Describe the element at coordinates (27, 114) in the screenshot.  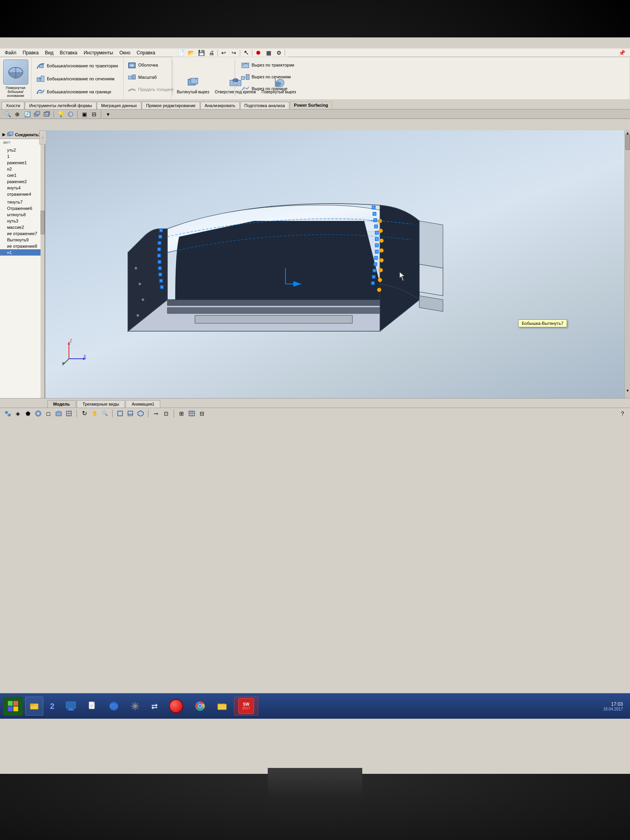
I see `rotate-icon: 🔄` at that location.